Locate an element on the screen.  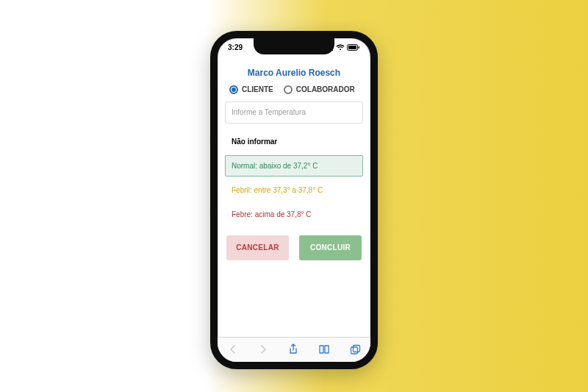
option-nao-informar: Não informar is located at coordinates (294, 141).